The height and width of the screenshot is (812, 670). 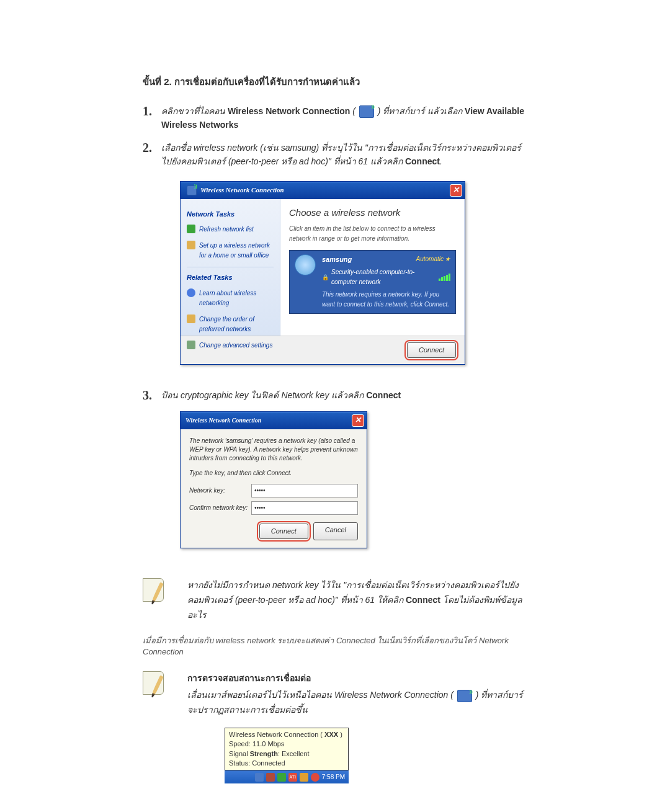 I want to click on wireless-window-screenshot: Wireless Network Connection ✕ Network Ta…, so click(x=323, y=273).